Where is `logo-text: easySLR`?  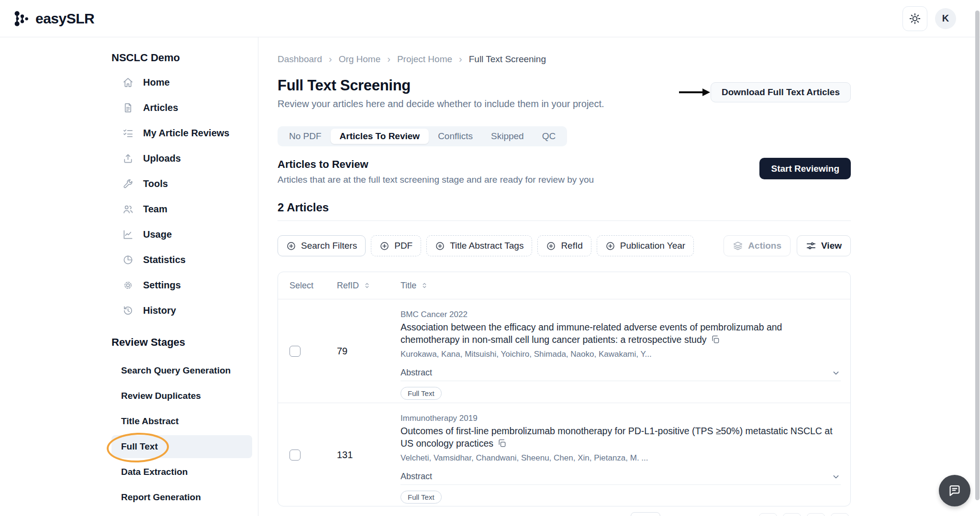
logo-text: easySLR is located at coordinates (65, 19).